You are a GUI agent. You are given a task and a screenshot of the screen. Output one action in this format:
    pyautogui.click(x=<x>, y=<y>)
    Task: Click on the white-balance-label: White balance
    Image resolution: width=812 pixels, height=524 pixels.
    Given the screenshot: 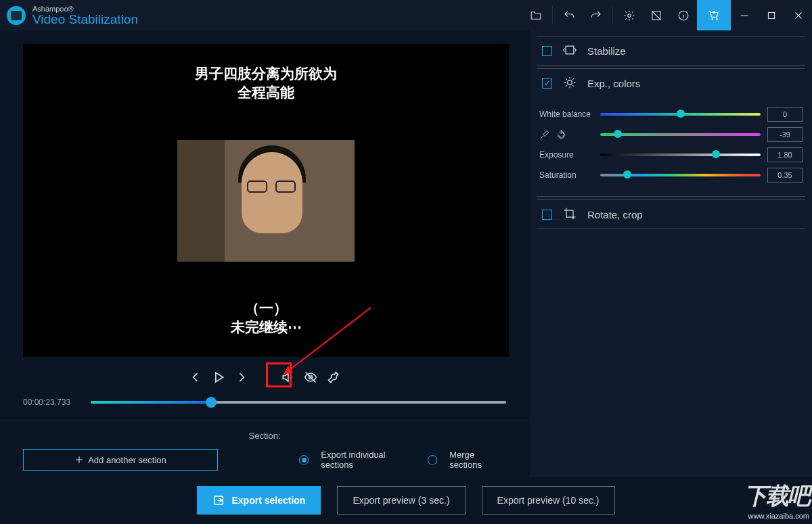 What is the action you would take?
    pyautogui.click(x=566, y=114)
    